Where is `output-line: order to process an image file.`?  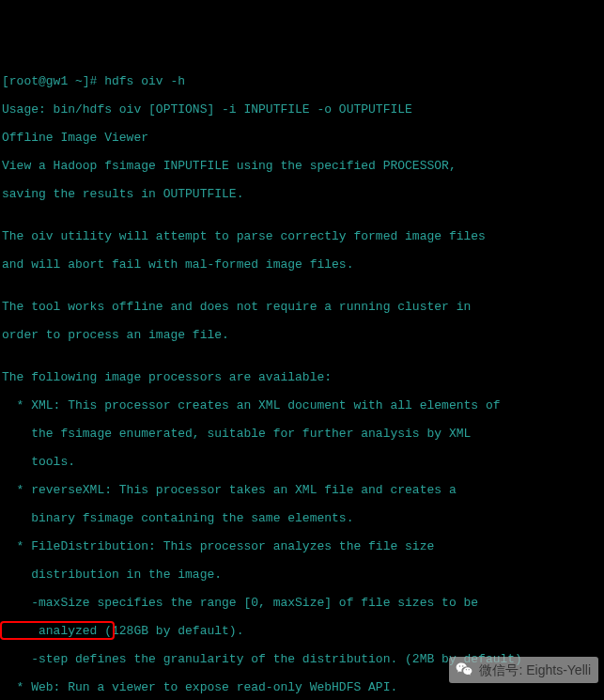 output-line: order to process an image file. is located at coordinates (302, 334).